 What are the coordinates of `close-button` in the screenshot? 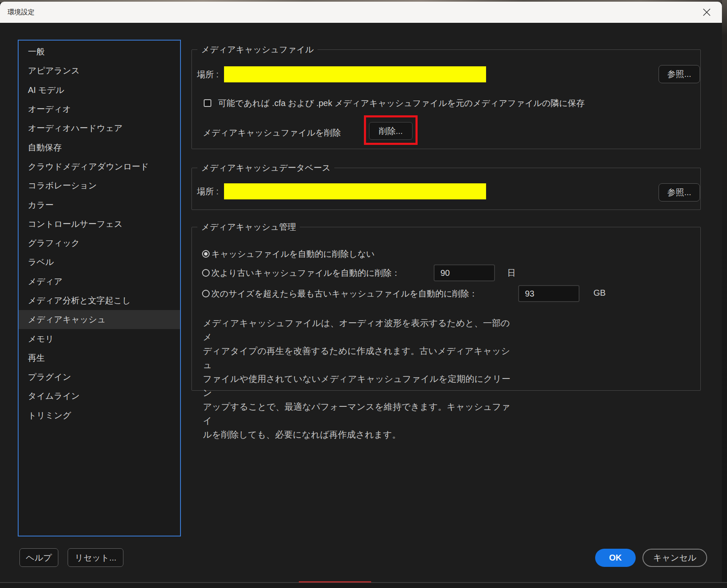 It's located at (707, 12).